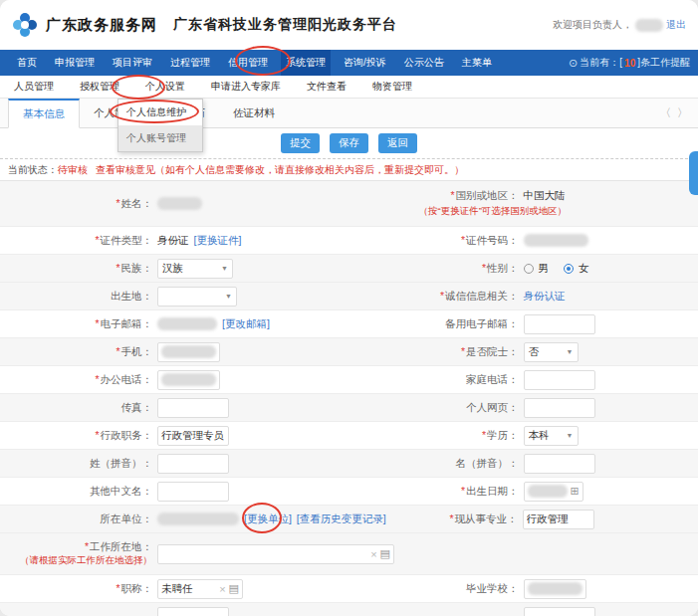 The width and height of the screenshot is (698, 616). I want to click on fax-field, so click(193, 408).